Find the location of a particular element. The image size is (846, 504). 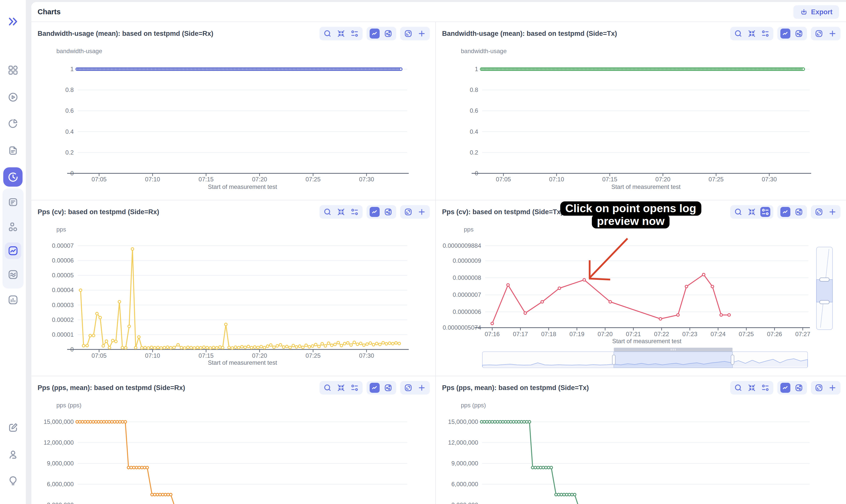

sidebar-item-pie-report is located at coordinates (13, 124).